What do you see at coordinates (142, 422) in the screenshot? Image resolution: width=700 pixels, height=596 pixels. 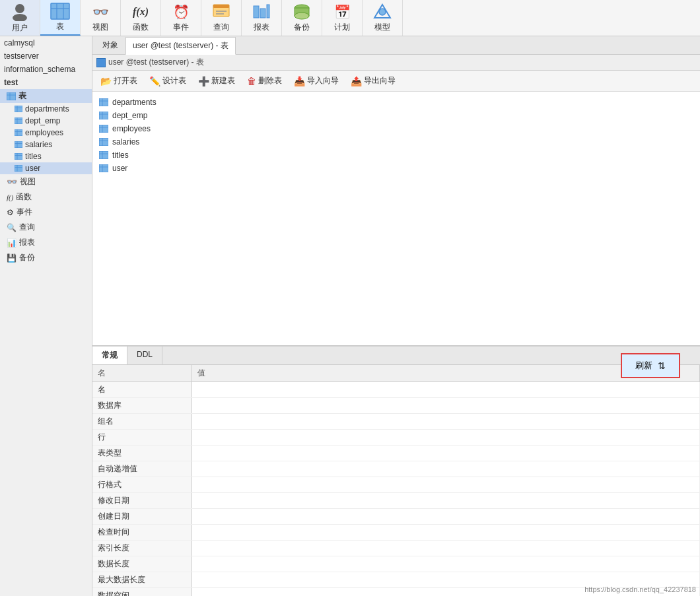 I see `property-name: 组名` at bounding box center [142, 422].